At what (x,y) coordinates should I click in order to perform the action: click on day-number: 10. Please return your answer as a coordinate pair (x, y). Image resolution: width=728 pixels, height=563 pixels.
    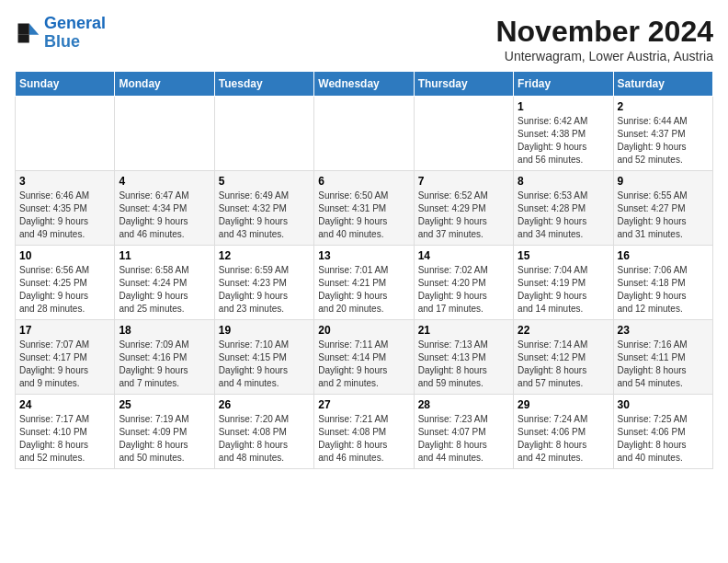
    Looking at the image, I should click on (64, 256).